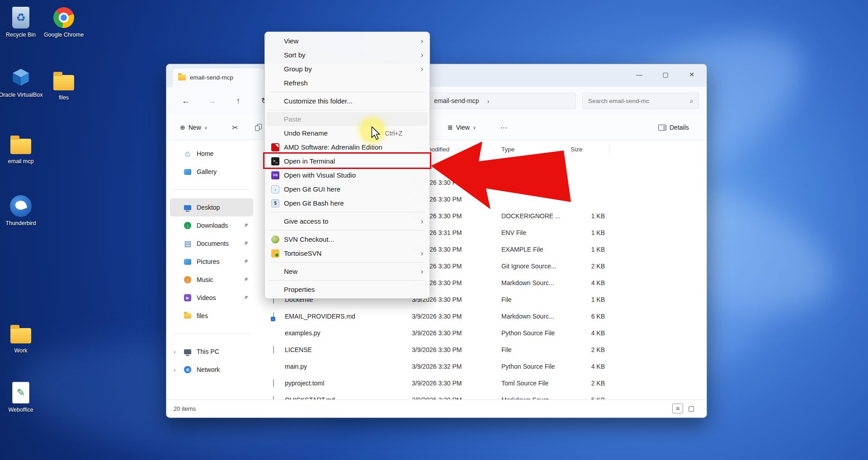 This screenshot has width=868, height=460. I want to click on desktop-icon-label: Thunderbird, so click(21, 224).